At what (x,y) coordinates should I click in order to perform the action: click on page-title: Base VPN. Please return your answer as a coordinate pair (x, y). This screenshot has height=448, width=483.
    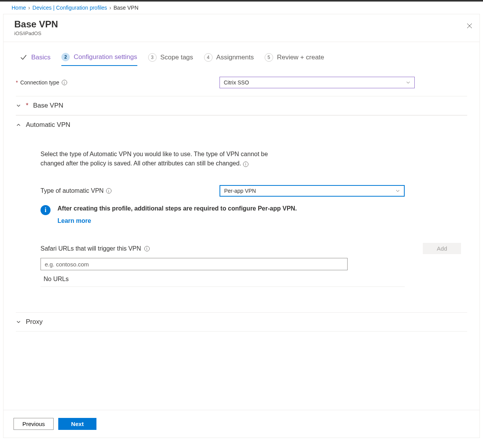
    Looking at the image, I should click on (242, 24).